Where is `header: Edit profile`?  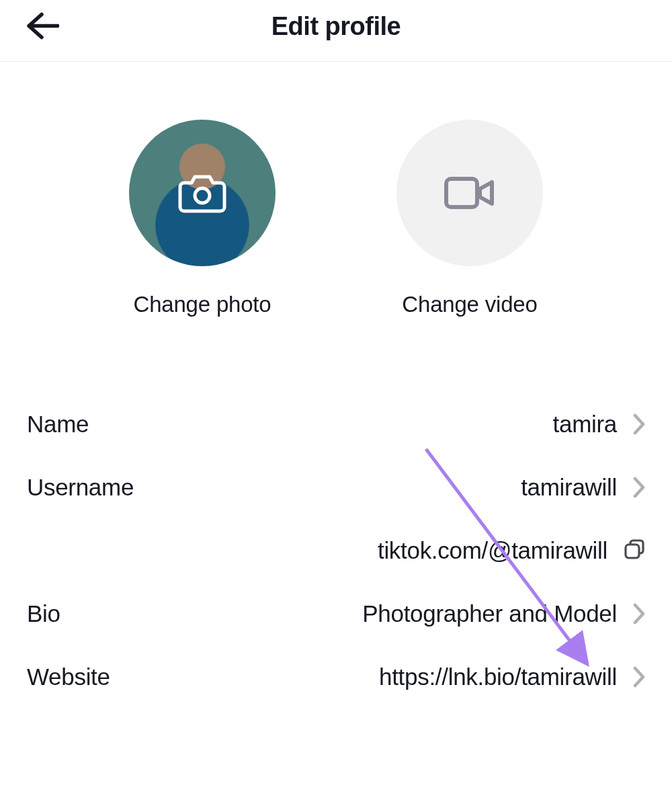 header: Edit profile is located at coordinates (336, 31).